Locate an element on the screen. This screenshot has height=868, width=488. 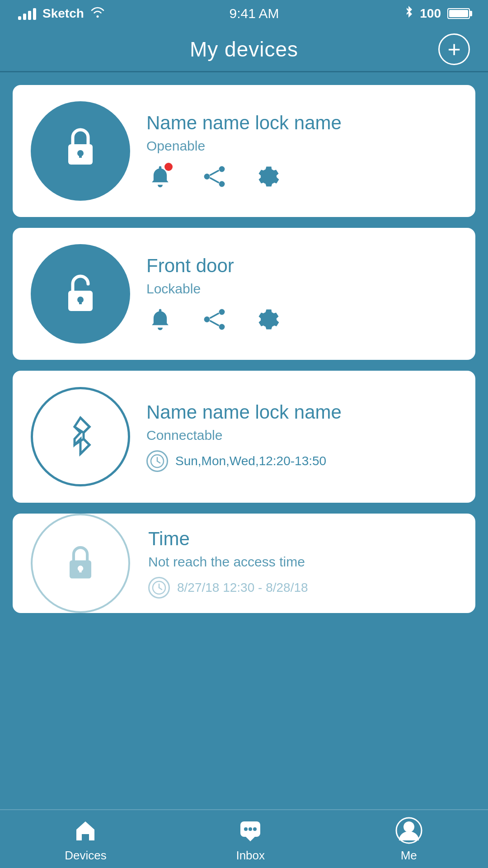
wifi-icon is located at coordinates (98, 14).